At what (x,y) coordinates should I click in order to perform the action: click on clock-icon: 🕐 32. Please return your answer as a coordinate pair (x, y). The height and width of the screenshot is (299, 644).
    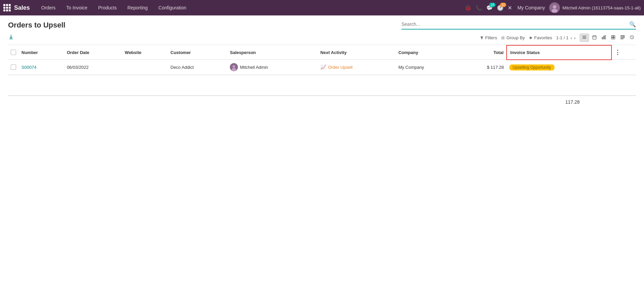
    Looking at the image, I should click on (500, 8).